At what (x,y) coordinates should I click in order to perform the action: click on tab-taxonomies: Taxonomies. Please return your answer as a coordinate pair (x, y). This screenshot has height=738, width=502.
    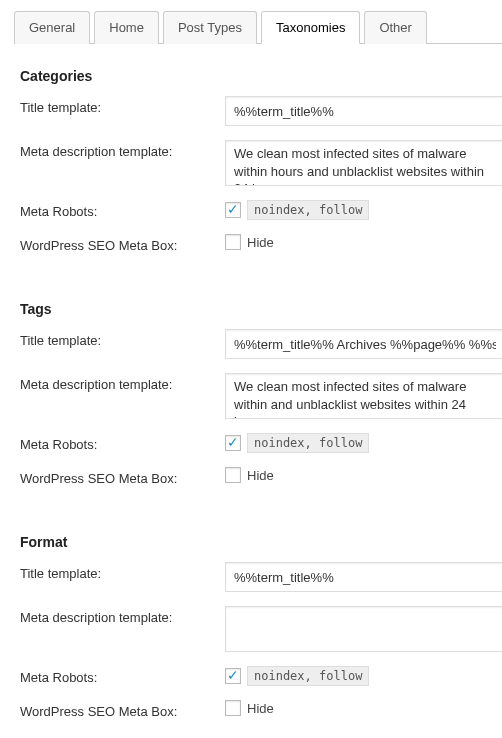
    Looking at the image, I should click on (310, 28).